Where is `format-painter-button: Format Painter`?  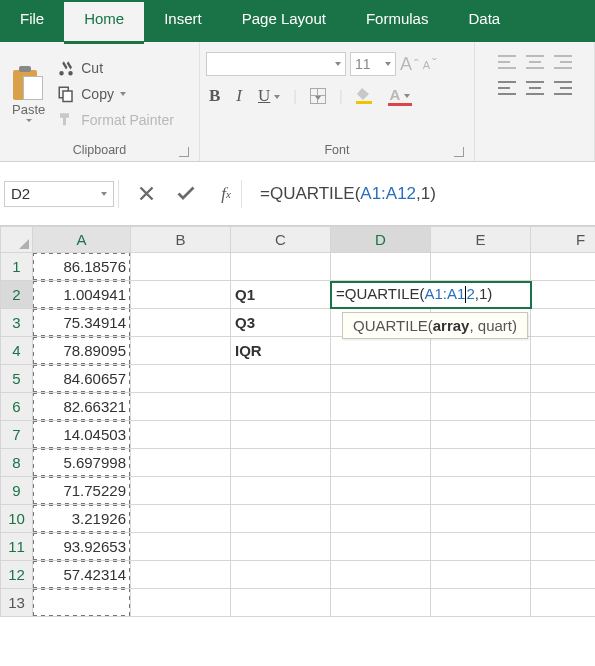
format-painter-button: Format Painter is located at coordinates (116, 120).